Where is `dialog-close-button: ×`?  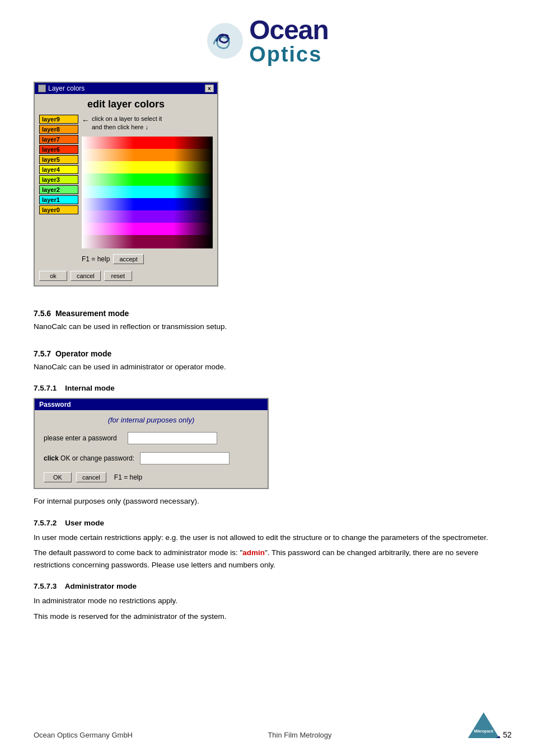 dialog-close-button: × is located at coordinates (209, 88).